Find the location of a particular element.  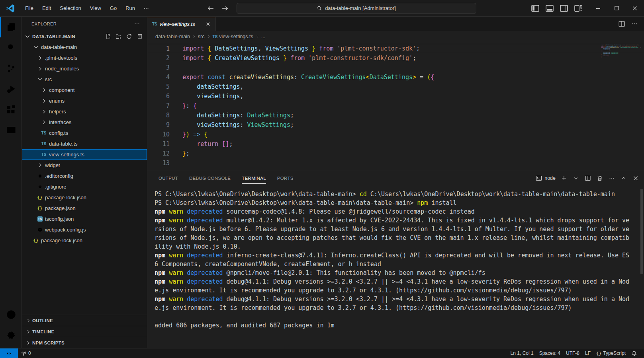

activity-remote-explorer-icon is located at coordinates (11, 130).